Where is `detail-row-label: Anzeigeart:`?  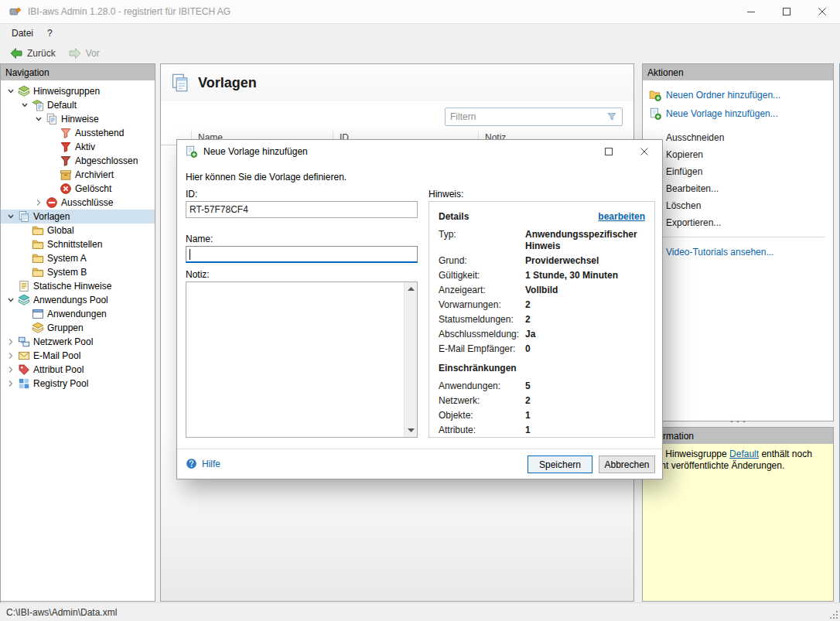 detail-row-label: Anzeigeart: is located at coordinates (482, 291).